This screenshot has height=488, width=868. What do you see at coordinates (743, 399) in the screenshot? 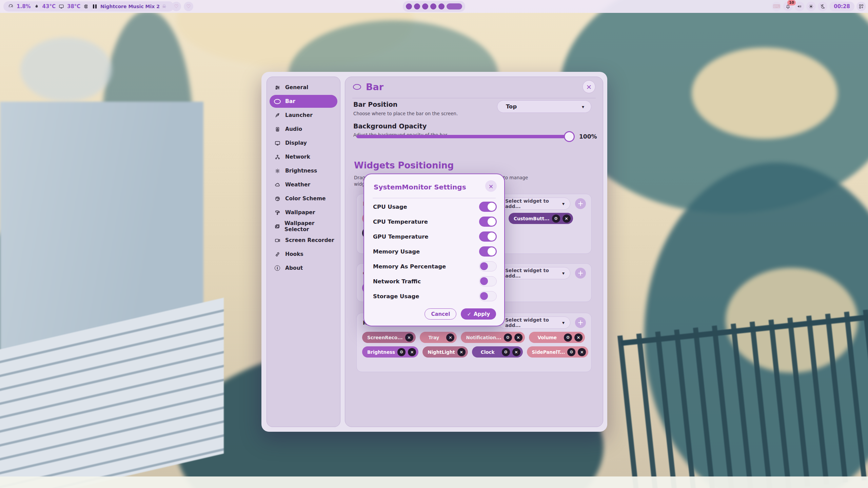
I see `wallpaper-railing` at bounding box center [743, 399].